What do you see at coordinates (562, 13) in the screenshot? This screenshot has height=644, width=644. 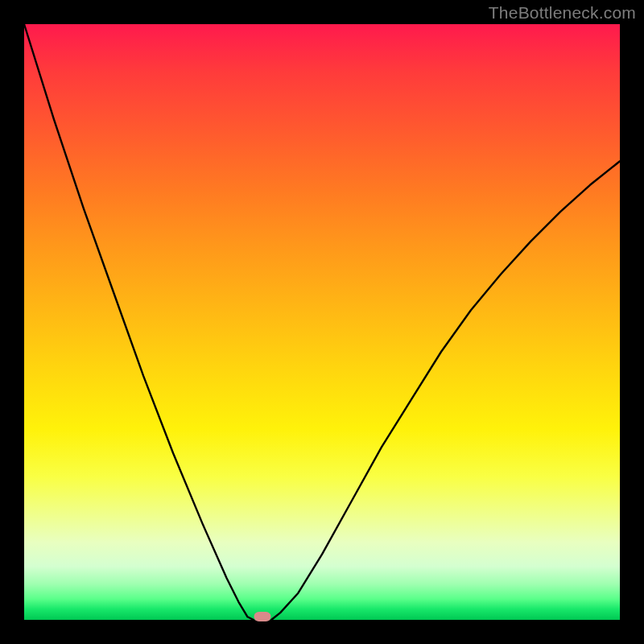 I see `watermark-text: TheBottleneck.com` at bounding box center [562, 13].